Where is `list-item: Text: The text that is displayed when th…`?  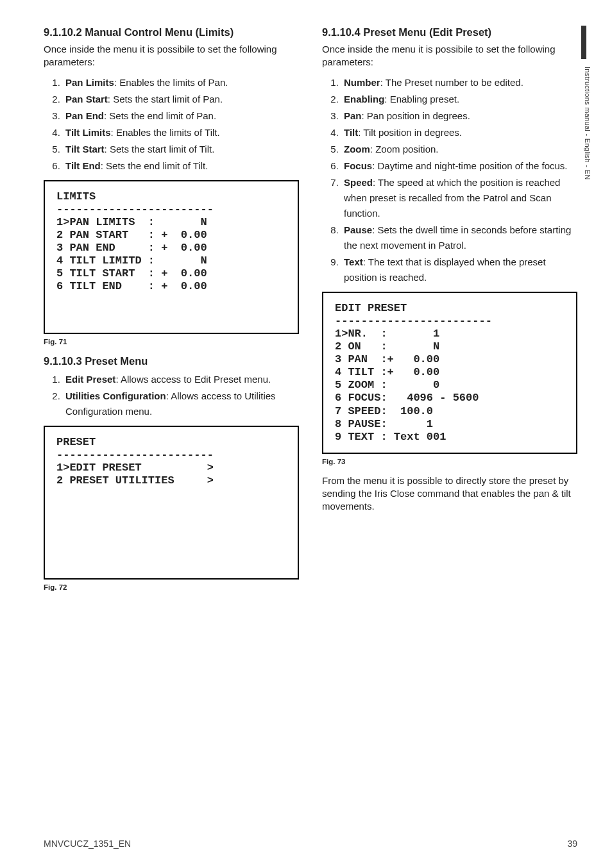 list-item: Text: The text that is displayed when th… is located at coordinates (459, 270).